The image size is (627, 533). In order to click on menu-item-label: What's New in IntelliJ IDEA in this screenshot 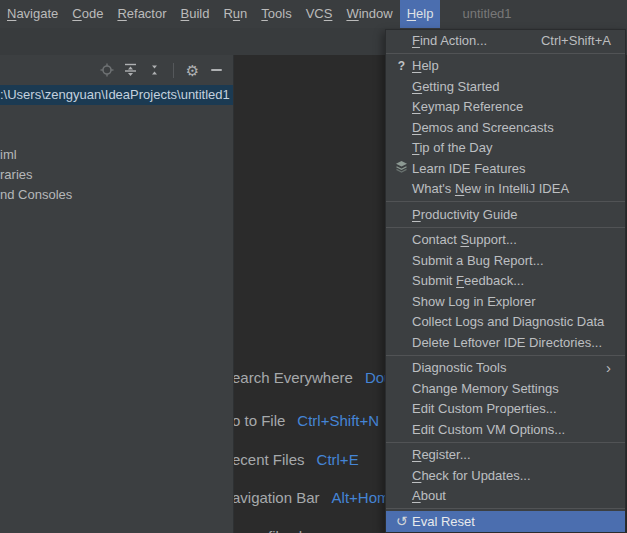, I will do `click(490, 188)`.